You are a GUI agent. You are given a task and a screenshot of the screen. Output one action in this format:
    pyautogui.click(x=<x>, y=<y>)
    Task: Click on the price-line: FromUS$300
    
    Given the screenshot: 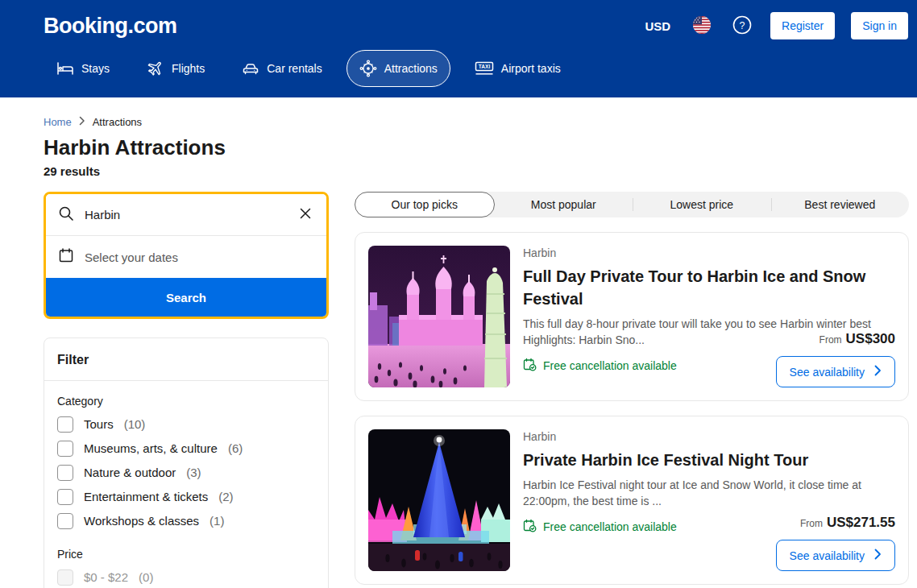 What is the action you would take?
    pyautogui.click(x=836, y=339)
    